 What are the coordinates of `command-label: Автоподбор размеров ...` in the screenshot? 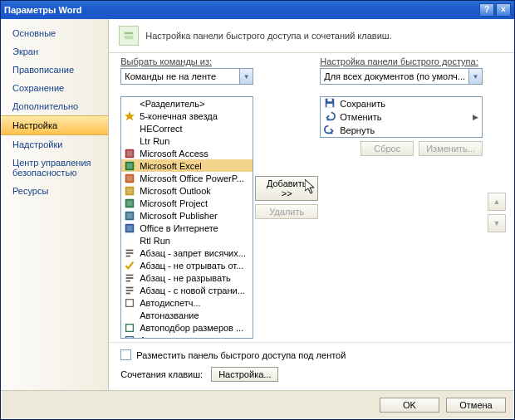 It's located at (191, 328).